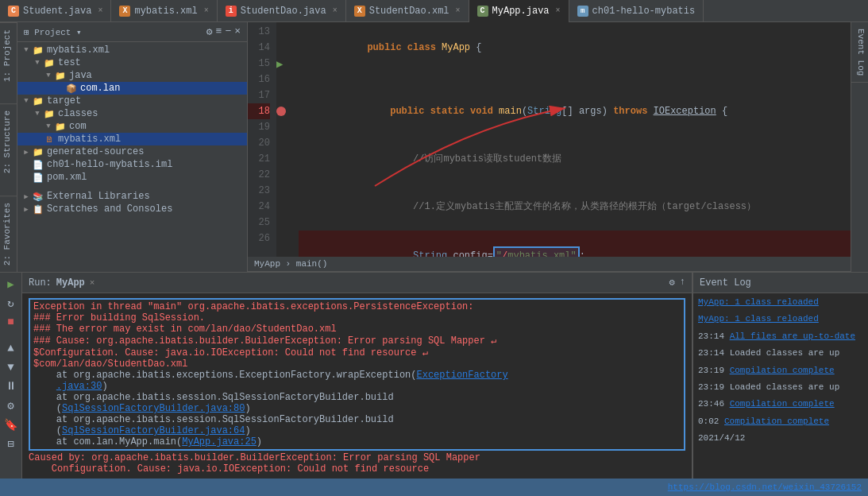  I want to click on tree-item-java: ▼ 📁 java, so click(132, 76).